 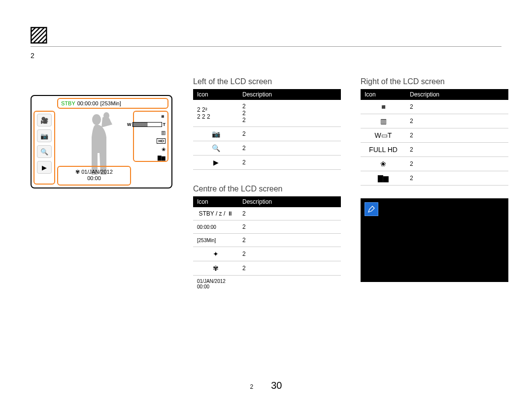 I want to click on centre-table-title: Centre of the LCD screen, so click(x=267, y=189).